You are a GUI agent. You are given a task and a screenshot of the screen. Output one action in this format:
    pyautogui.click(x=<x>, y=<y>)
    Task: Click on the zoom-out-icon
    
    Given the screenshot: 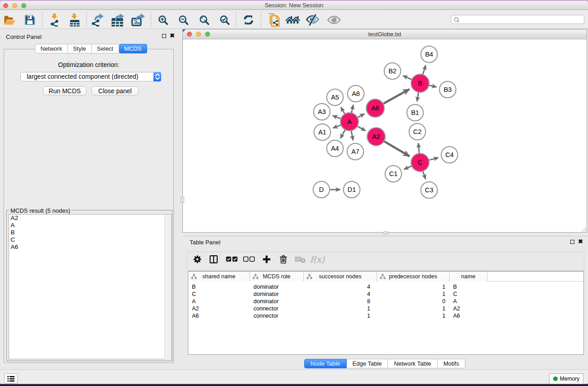 What is the action you would take?
    pyautogui.click(x=183, y=20)
    